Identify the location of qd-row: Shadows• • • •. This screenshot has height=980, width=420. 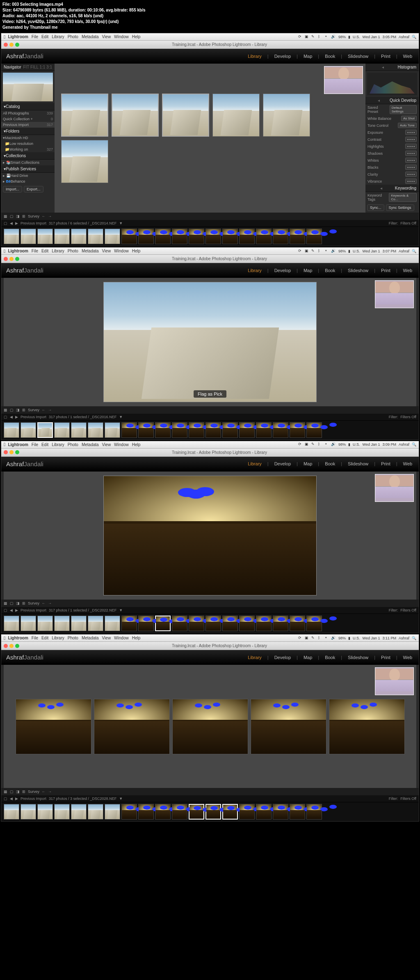
(392, 153).